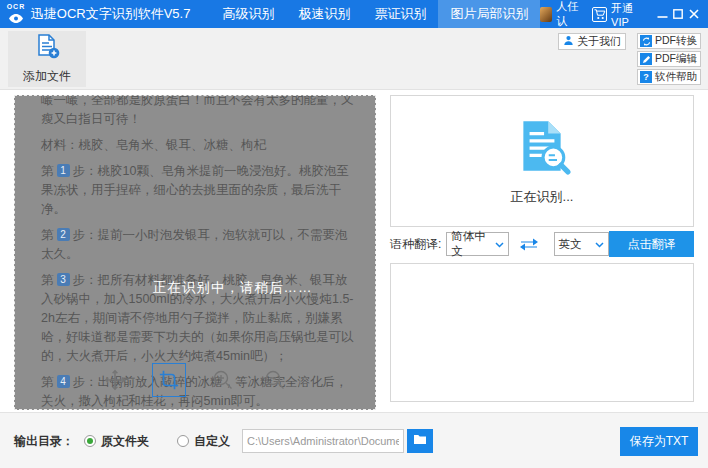 The height and width of the screenshot is (468, 708). What do you see at coordinates (64, 234) in the screenshot?
I see `step-badge: 2` at bounding box center [64, 234].